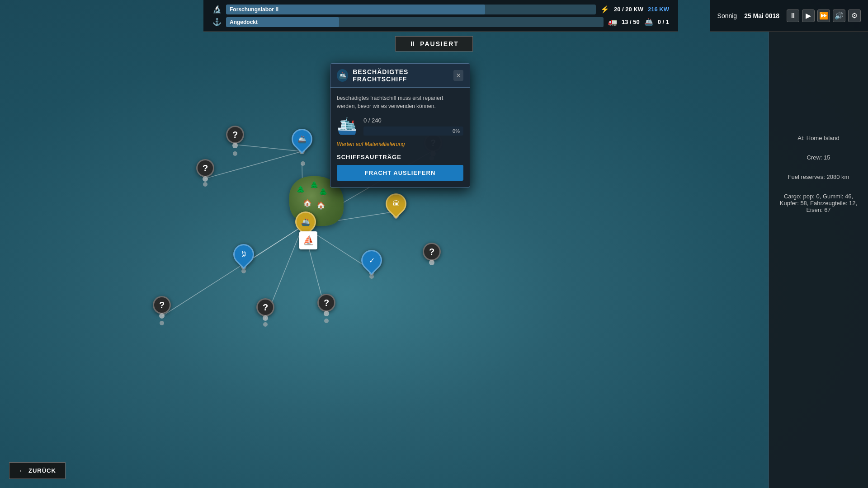 Image resolution: width=868 pixels, height=488 pixels. Describe the element at coordinates (307, 203) in the screenshot. I see `building-1: 🏠` at that location.